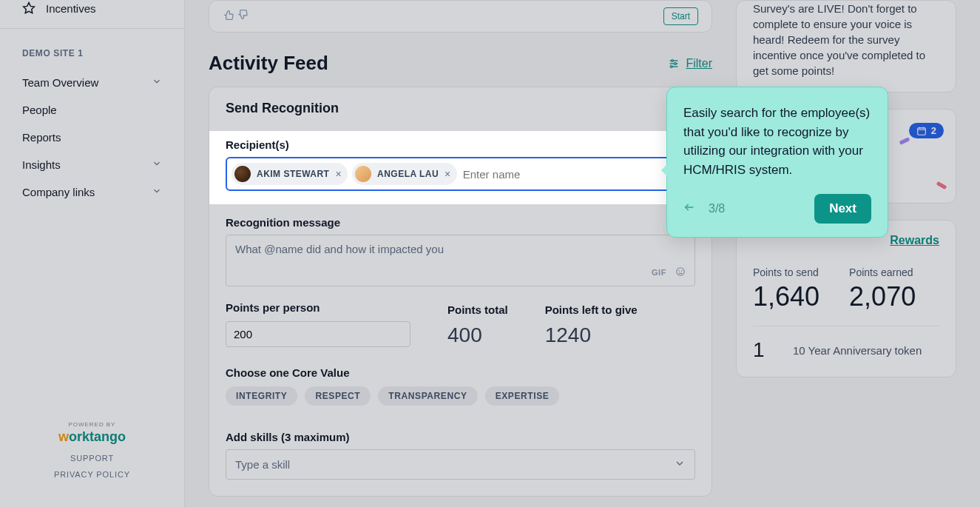  I want to click on sidebar-item-reports: Reports, so click(92, 138).